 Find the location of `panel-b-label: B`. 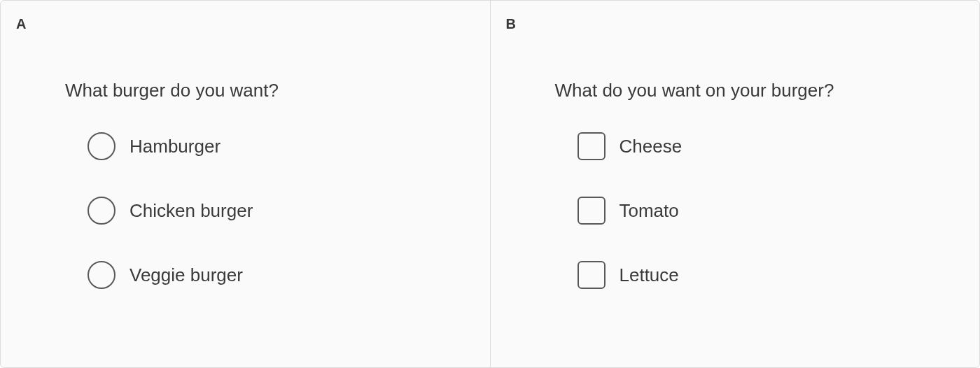

panel-b-label: B is located at coordinates (735, 24).